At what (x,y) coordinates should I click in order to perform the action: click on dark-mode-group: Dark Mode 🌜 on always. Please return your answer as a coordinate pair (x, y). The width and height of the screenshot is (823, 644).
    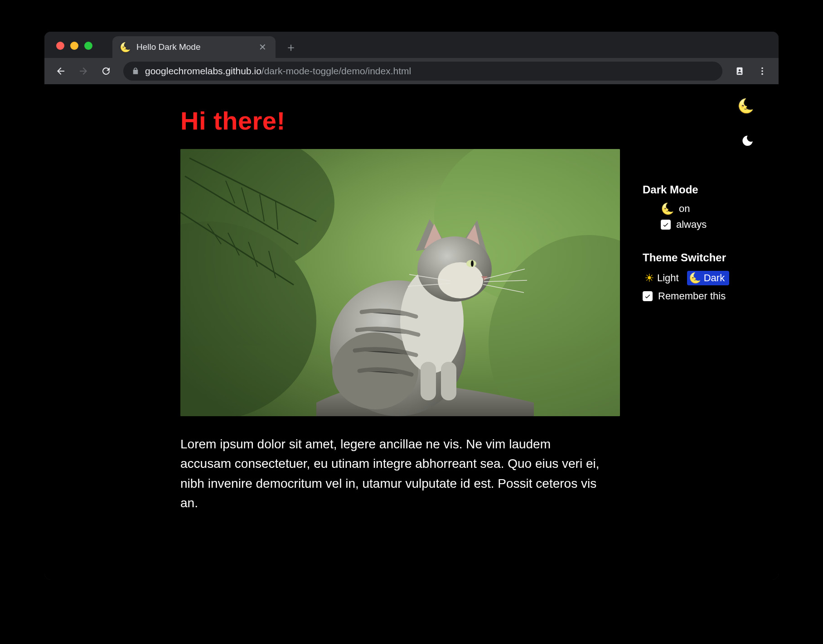
    Looking at the image, I should click on (702, 207).